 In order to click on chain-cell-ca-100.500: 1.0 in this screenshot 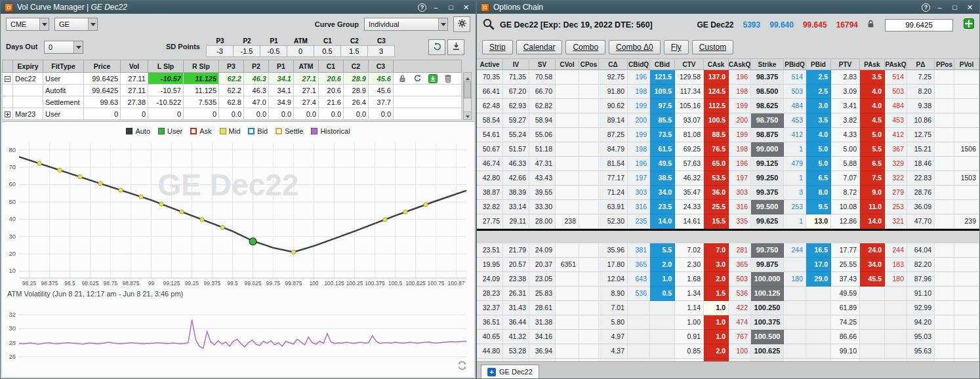, I will do `click(716, 337)`.